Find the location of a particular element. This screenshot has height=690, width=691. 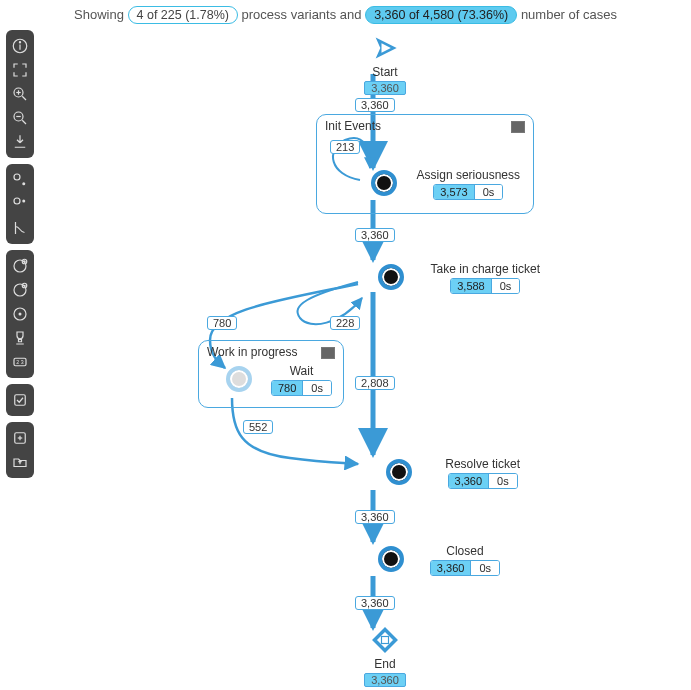

closed-metrics: 3,360 0s is located at coordinates (465, 568).